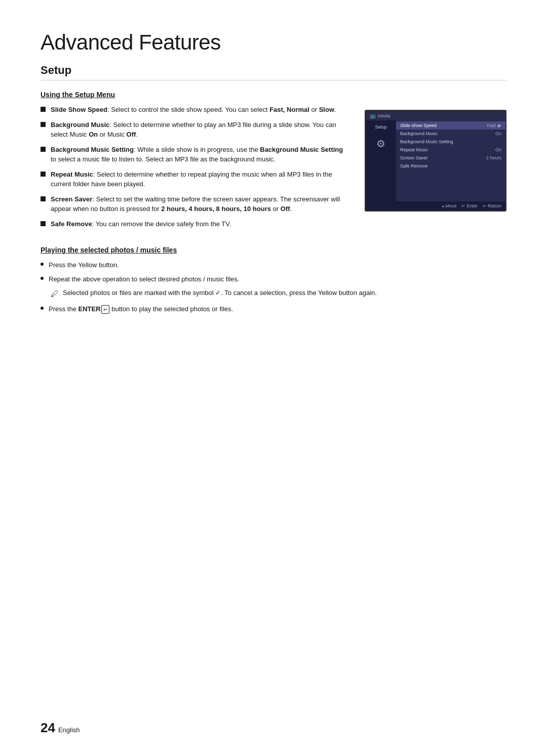 This screenshot has width=547, height=756. I want to click on full-width-bullets: Screen Saver: Select to set the waiting …, so click(192, 212).